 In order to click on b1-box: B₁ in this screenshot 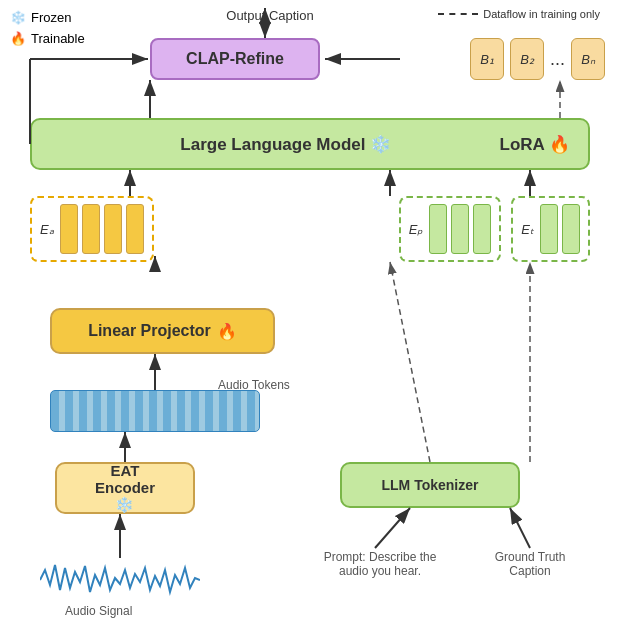, I will do `click(487, 59)`.